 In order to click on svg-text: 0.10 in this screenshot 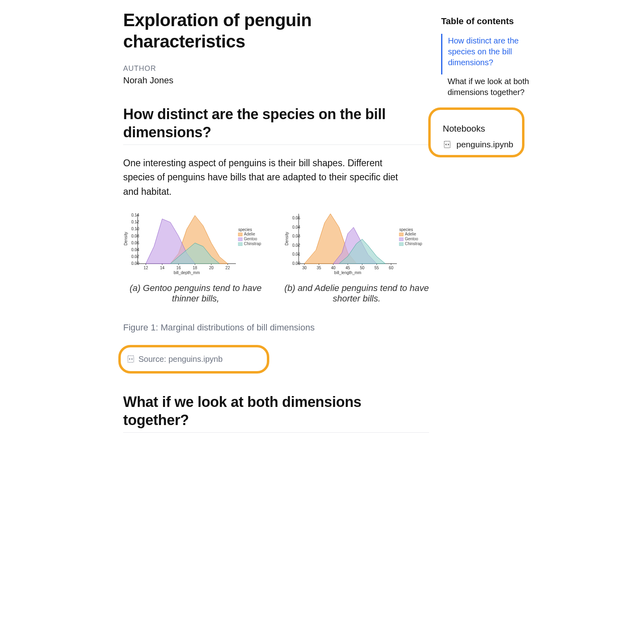, I will do `click(135, 229)`.